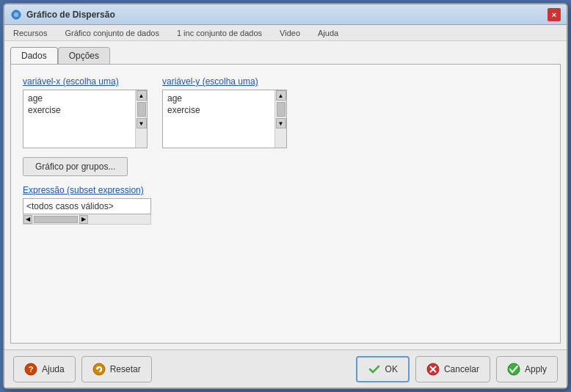 The image size is (571, 392). What do you see at coordinates (75, 167) in the screenshot?
I see `groups-button: Gráfico por grupos...` at bounding box center [75, 167].